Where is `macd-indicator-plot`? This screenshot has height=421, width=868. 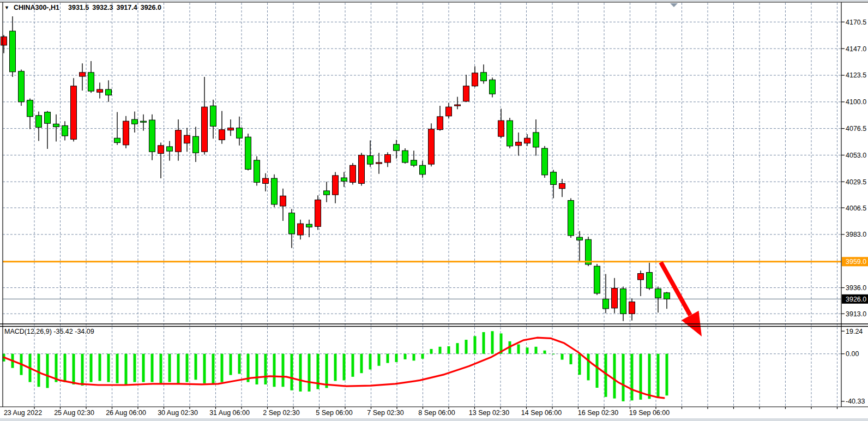 macd-indicator-plot is located at coordinates (336, 366).